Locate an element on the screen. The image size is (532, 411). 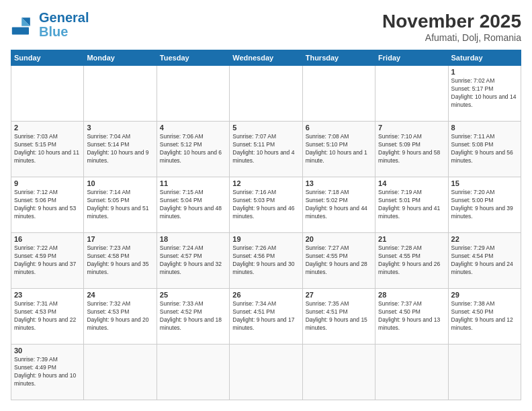
day-info: Sunrise: 7:34 AM Sunset: 4:51 PM Dayligh… is located at coordinates (266, 316).